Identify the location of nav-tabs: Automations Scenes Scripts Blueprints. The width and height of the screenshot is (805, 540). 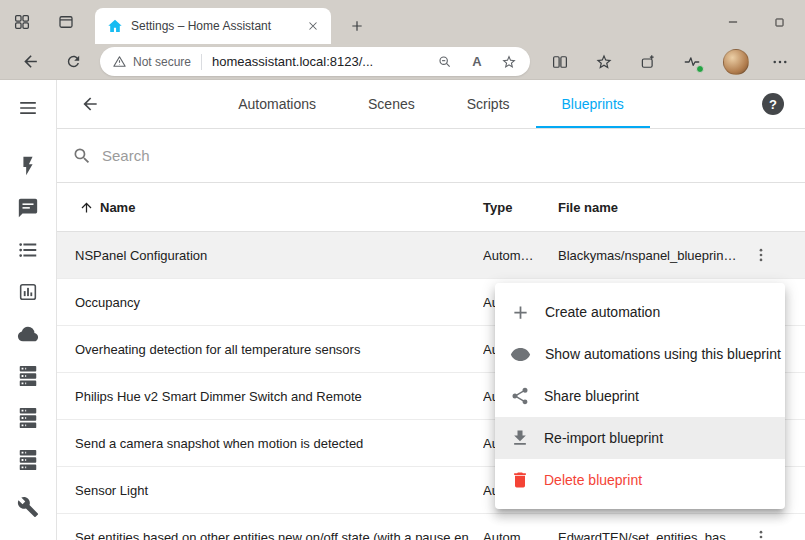
(431, 104).